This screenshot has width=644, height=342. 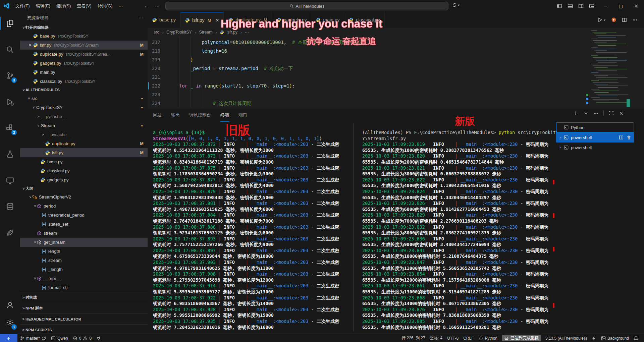 What do you see at coordinates (605, 6) in the screenshot?
I see `minimize-icon: ─` at bounding box center [605, 6].